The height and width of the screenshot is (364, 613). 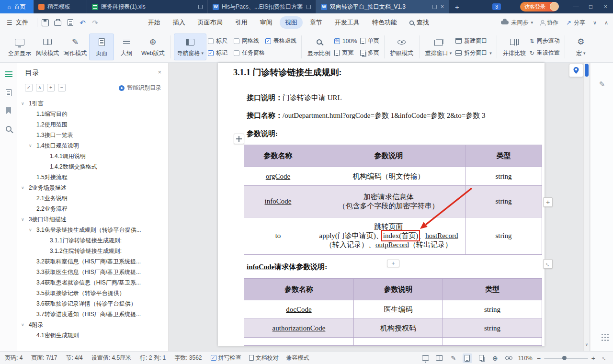 What do you see at coordinates (60, 7) in the screenshot?
I see `tab-docer-templates: 稻壳模板` at bounding box center [60, 7].